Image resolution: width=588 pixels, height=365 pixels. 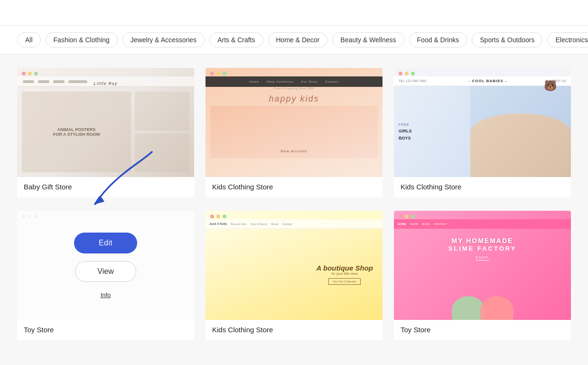 What do you see at coordinates (105, 271) in the screenshot?
I see `view-button-toy-store-1: View` at bounding box center [105, 271].